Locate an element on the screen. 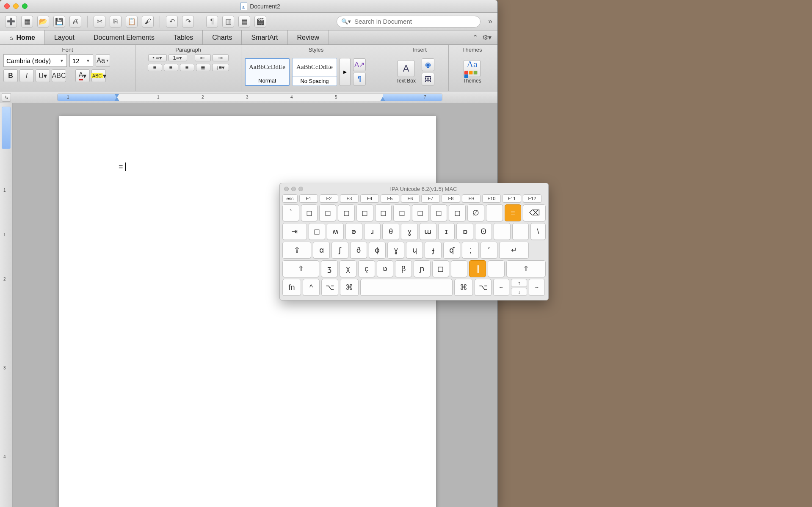 This screenshot has width=812, height=507. key-arrow-up: ↑ is located at coordinates (519, 283).